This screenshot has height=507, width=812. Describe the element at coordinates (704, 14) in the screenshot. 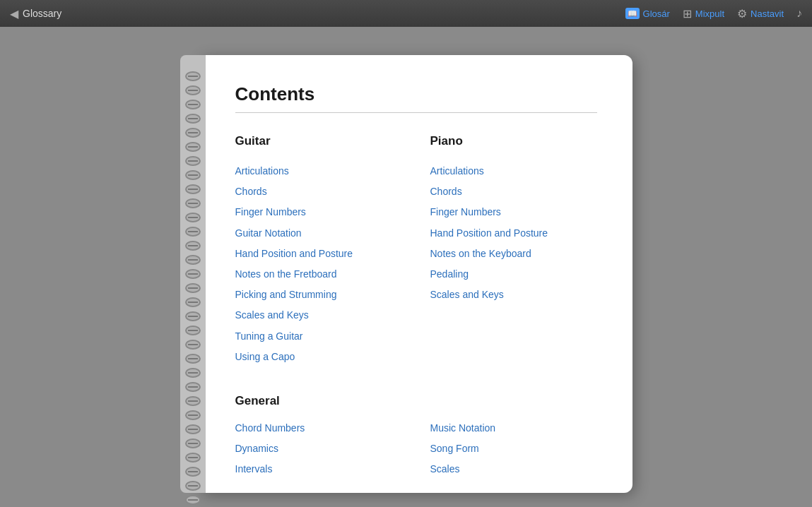

I see `mixpult-button: ⊞ Mixpult` at that location.